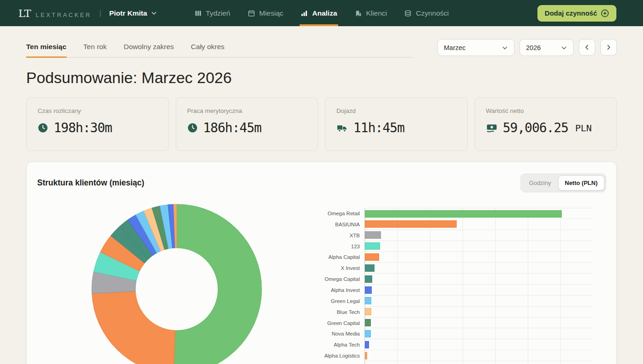  Describe the element at coordinates (329, 257) in the screenshot. I see `bar-label: Alpha Capital` at that location.